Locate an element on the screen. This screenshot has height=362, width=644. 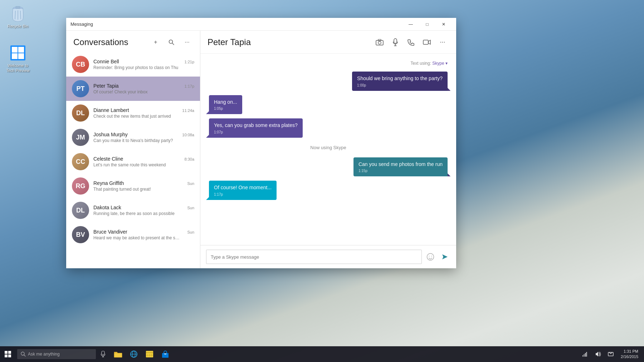
message-row-2: Hang on... 1:05p is located at coordinates (328, 105).